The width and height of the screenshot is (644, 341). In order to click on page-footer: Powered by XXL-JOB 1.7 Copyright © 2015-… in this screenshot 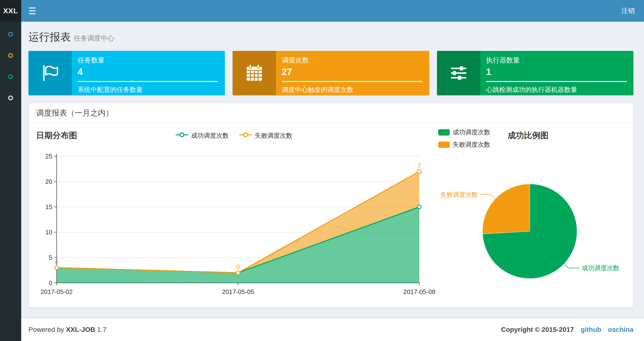, I will do `click(332, 329)`.